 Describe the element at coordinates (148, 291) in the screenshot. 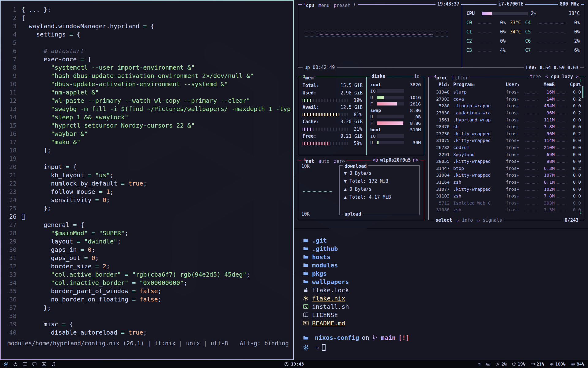

I see `editor-line: 35 border_part_of_window = false;` at that location.